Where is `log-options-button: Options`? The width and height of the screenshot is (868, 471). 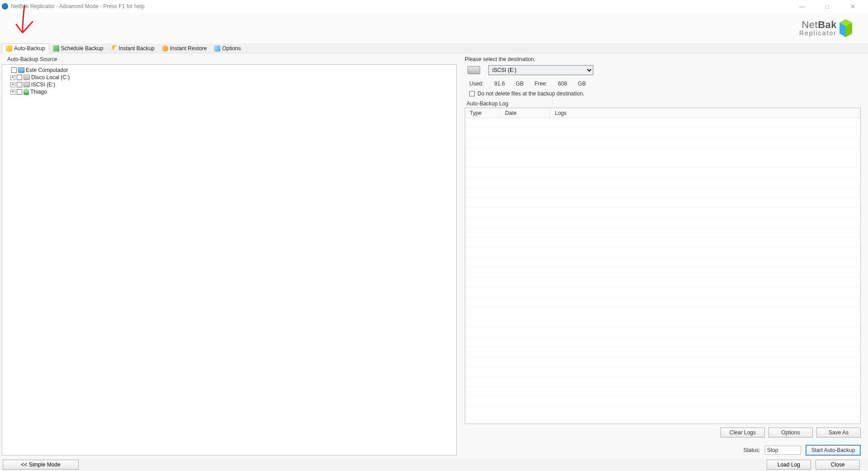
log-options-button: Options is located at coordinates (791, 433).